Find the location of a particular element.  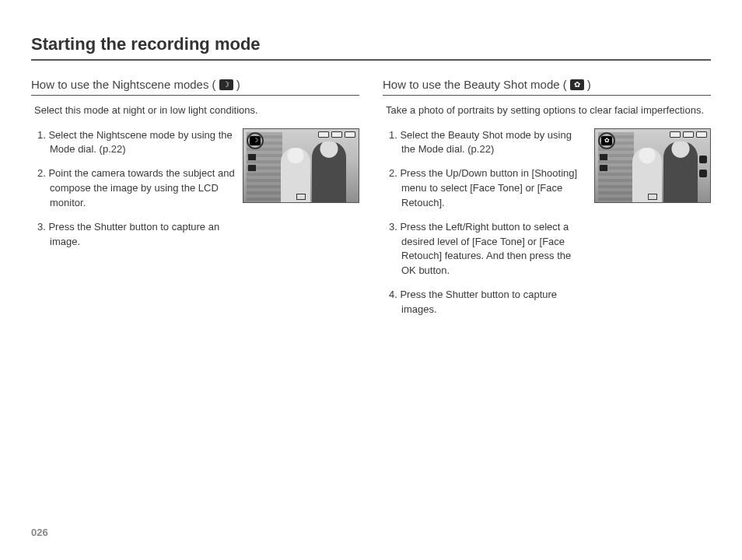

nightscene-heading: How to use the Nightscene modes ( ☽ ) is located at coordinates (195, 87).